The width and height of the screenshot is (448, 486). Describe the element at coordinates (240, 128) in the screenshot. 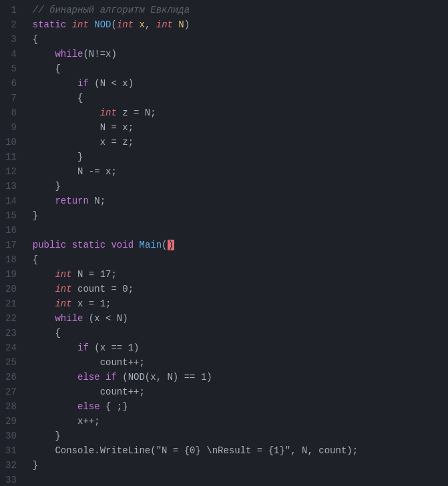

I see `code-line-9: N = x;` at that location.